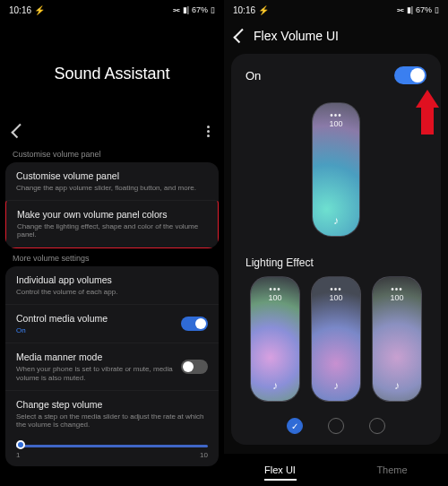  Describe the element at coordinates (112, 452) in the screenshot. I see `slider-step-volume: 1 10` at that location.